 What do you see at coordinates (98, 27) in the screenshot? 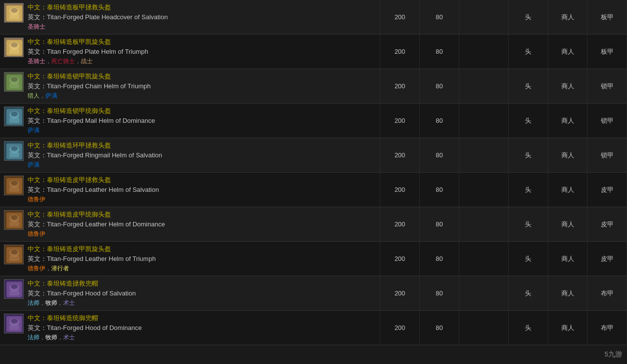
I see `item-classes: 圣骑士` at bounding box center [98, 27].